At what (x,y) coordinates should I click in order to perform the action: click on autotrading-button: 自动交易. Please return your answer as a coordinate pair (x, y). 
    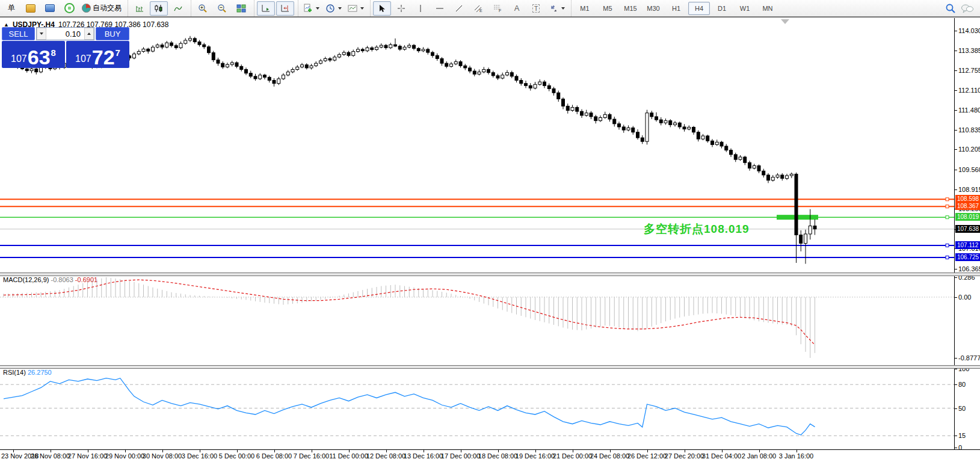
    Looking at the image, I should click on (102, 8).